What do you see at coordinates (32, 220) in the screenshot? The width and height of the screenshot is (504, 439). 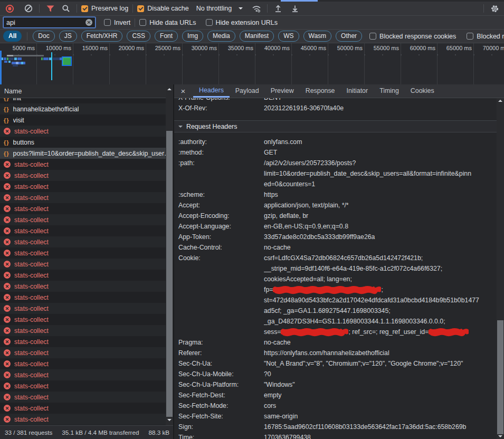 I see `request-name: stats-collect` at bounding box center [32, 220].